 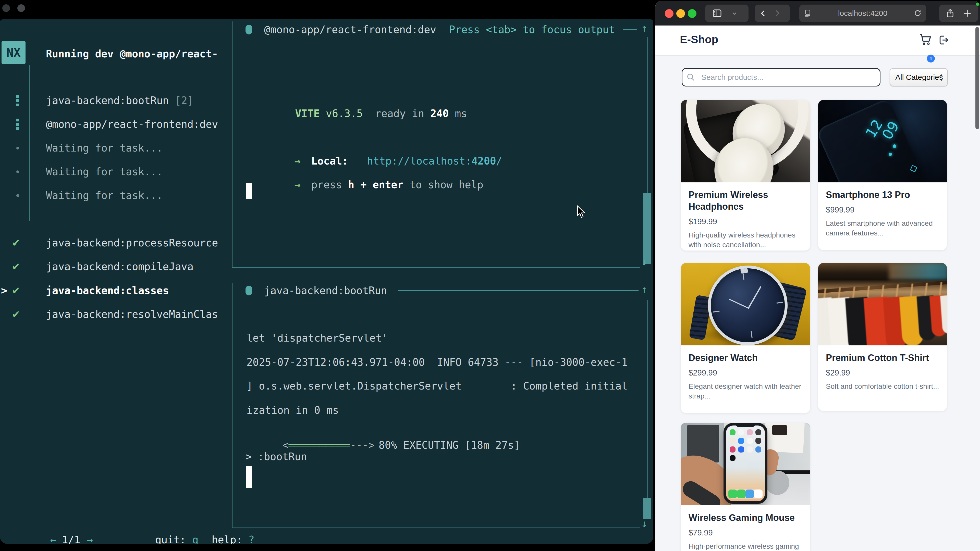 I want to click on share-icon, so click(x=950, y=13).